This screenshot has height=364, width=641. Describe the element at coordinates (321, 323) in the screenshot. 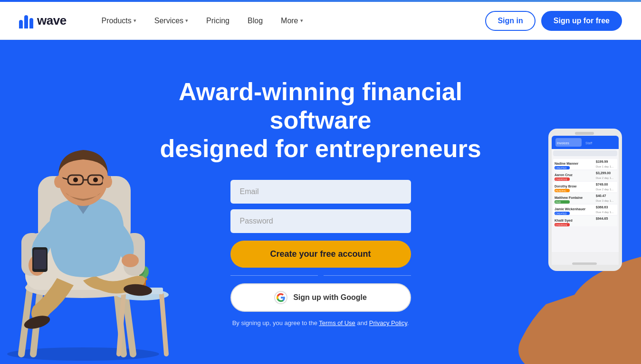

I see `terms-text: By signing up, you agree to the Terms of…` at that location.